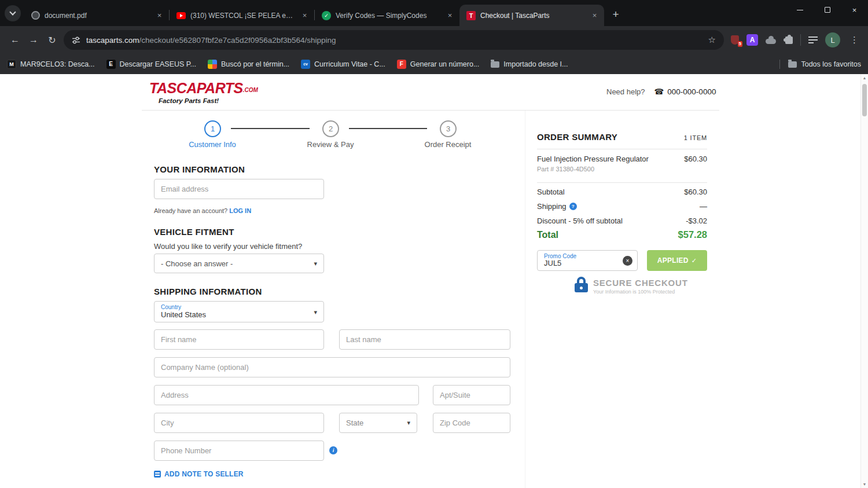  I want to click on subtotal-row: Subtotal $60.30, so click(622, 192).